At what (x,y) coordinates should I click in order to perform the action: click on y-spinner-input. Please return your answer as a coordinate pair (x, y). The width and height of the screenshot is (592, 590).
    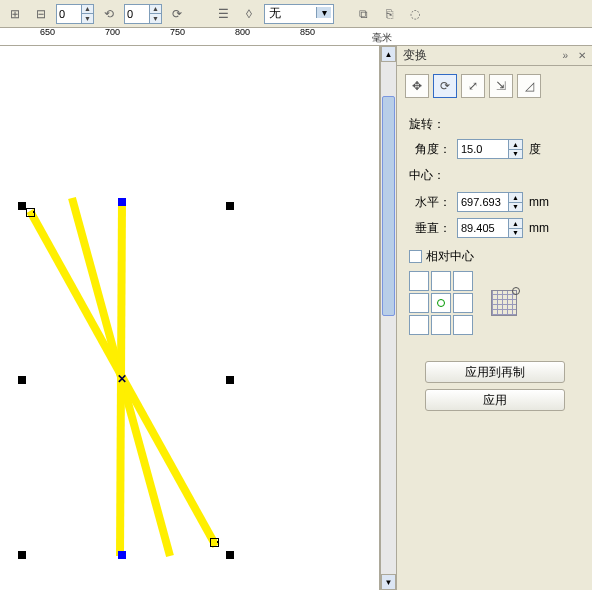
    Looking at the image, I should click on (137, 14).